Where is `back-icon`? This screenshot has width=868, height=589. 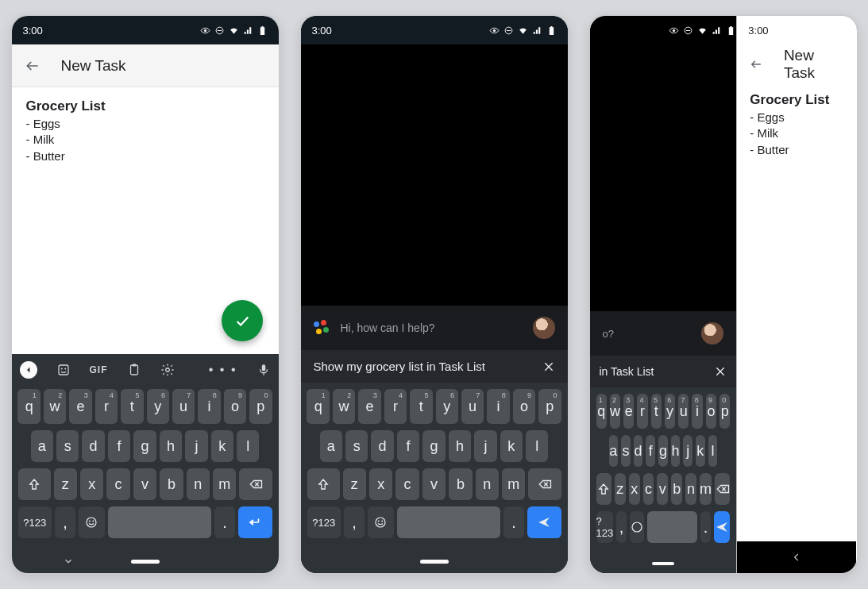
back-icon is located at coordinates (33, 66).